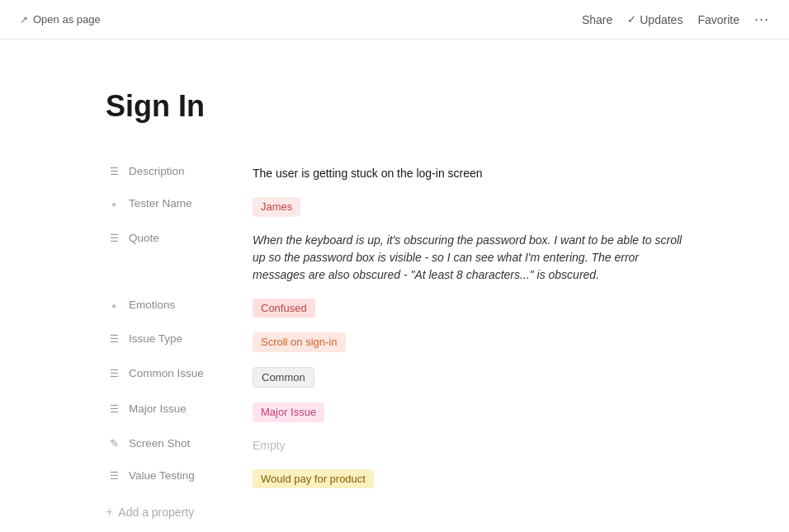  Describe the element at coordinates (114, 475) in the screenshot. I see `value-testing-icon` at that location.